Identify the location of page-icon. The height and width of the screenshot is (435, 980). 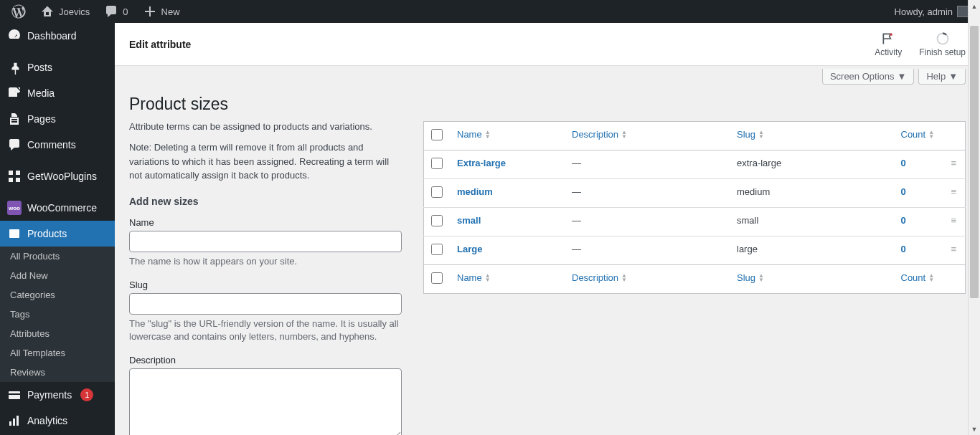
(14, 119).